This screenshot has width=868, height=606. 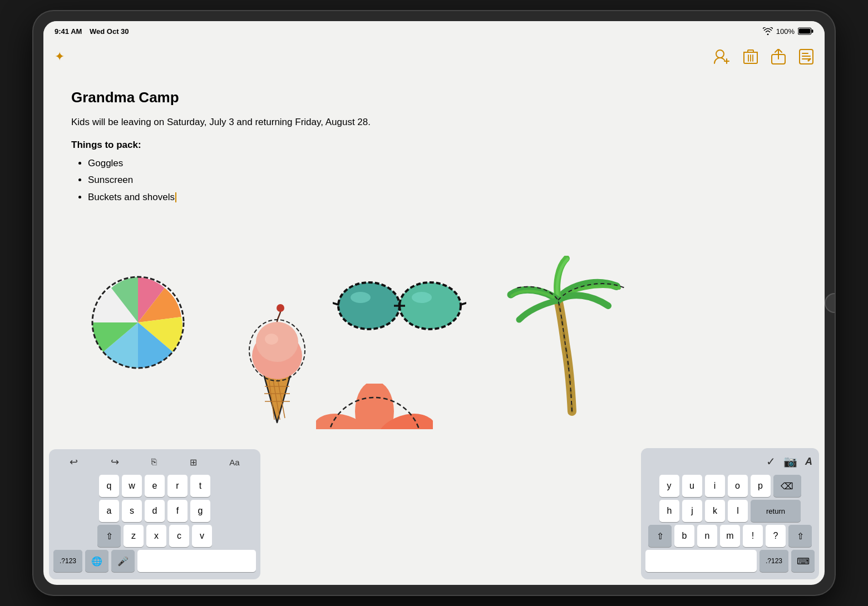 I want to click on kb-table-icon: ⊞, so click(x=194, y=463).